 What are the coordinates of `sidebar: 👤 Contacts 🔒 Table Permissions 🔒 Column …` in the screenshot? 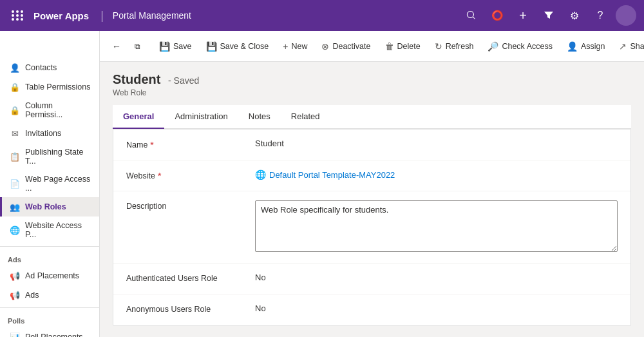 It's located at (50, 184).